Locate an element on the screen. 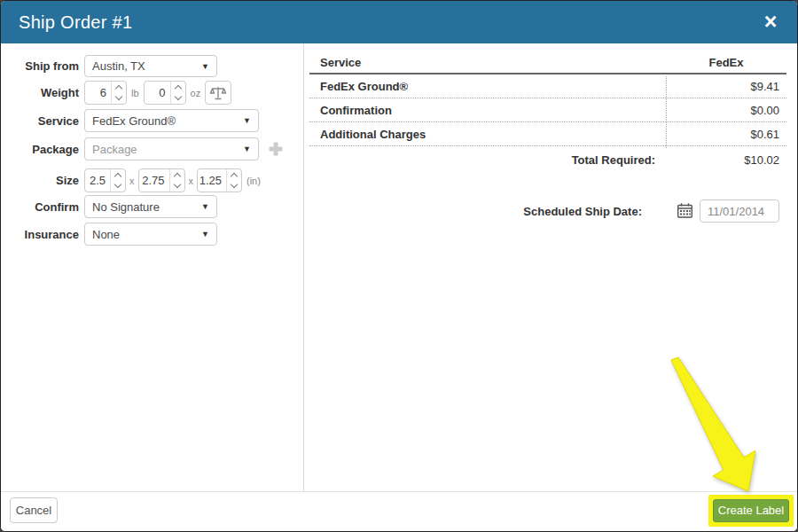 This screenshot has height=532, width=798. weigh-scale-button is located at coordinates (218, 92).